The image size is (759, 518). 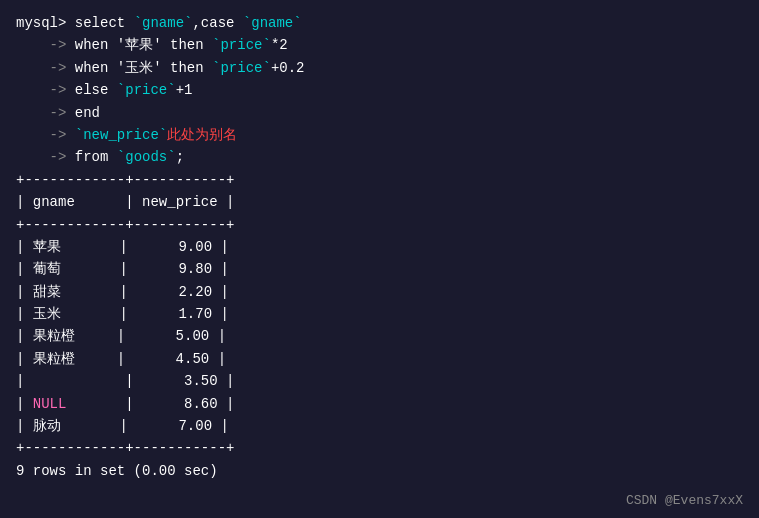 What do you see at coordinates (380, 90) in the screenshot?
I see `query-line-4: -> else `price`+1` at bounding box center [380, 90].